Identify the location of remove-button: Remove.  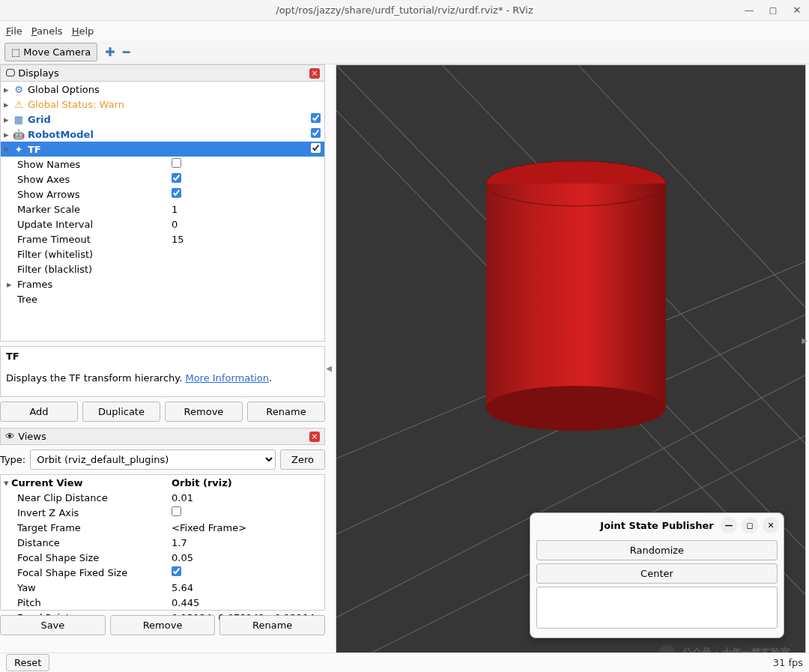
(204, 412).